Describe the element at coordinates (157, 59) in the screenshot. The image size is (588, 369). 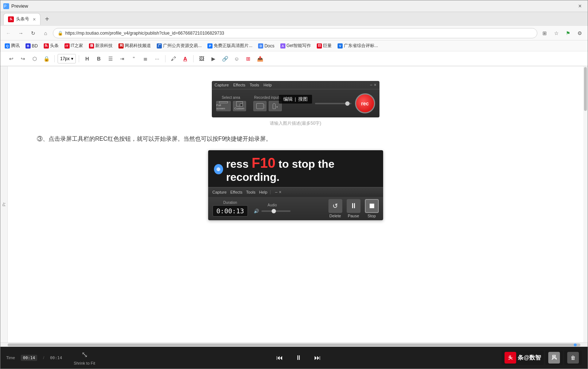
I see `more-button: ···` at that location.